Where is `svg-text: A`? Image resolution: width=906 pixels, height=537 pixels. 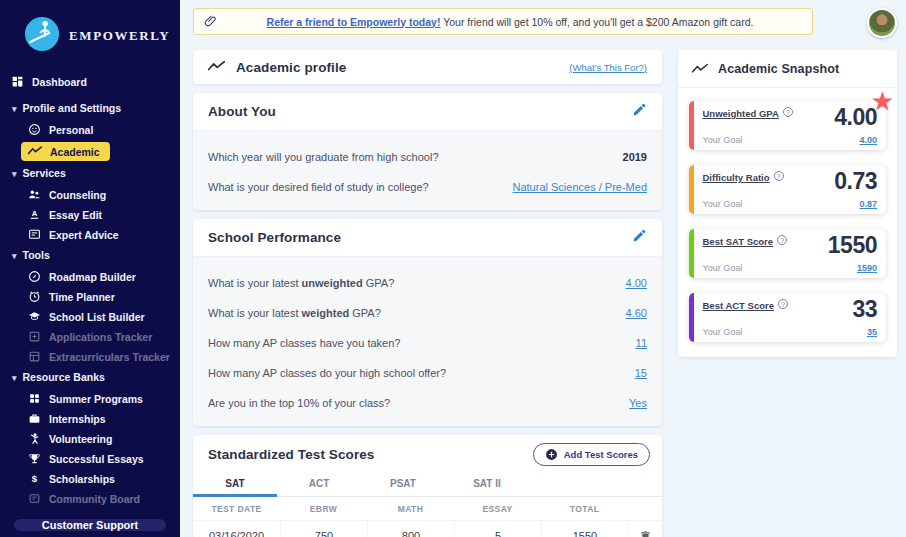 svg-text: A is located at coordinates (35, 214).